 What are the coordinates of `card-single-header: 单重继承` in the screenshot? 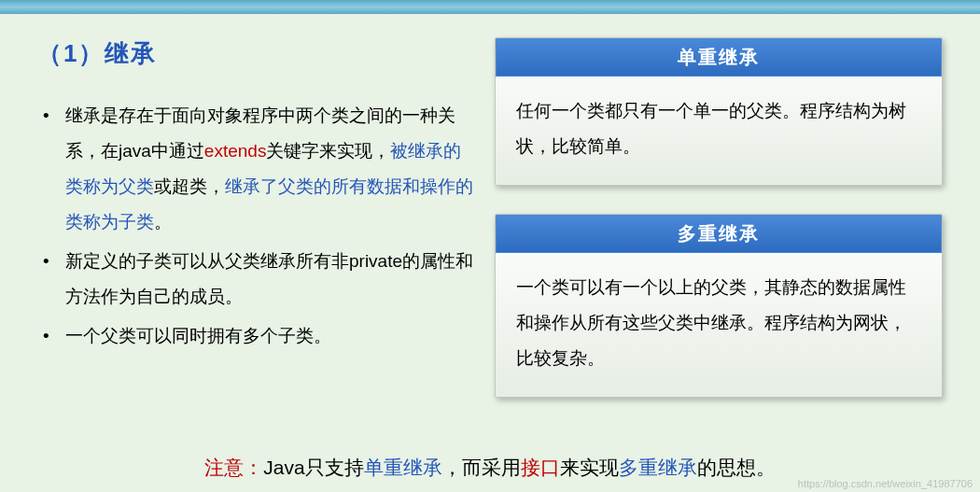 It's located at (719, 58).